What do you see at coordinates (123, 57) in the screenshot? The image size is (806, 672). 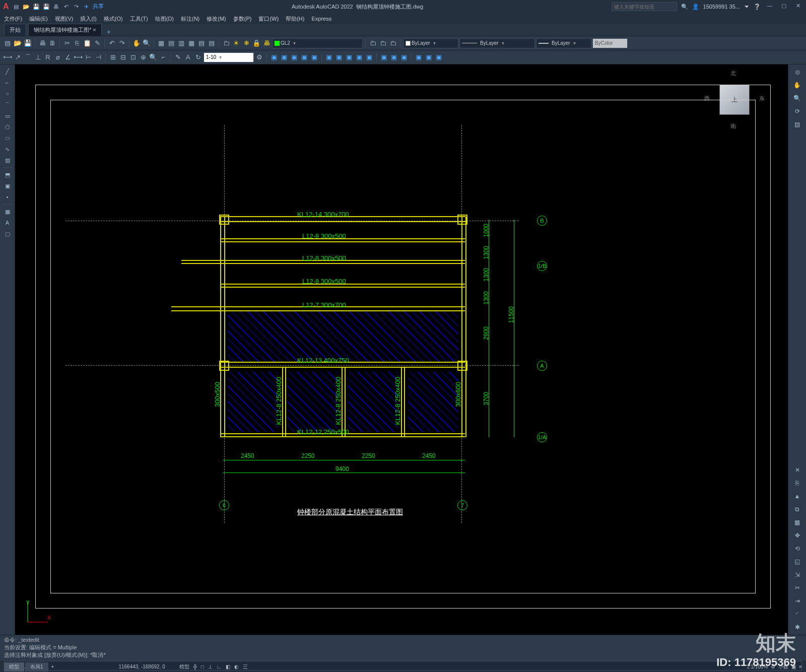 I see `dim-break-icon: ⊟` at bounding box center [123, 57].